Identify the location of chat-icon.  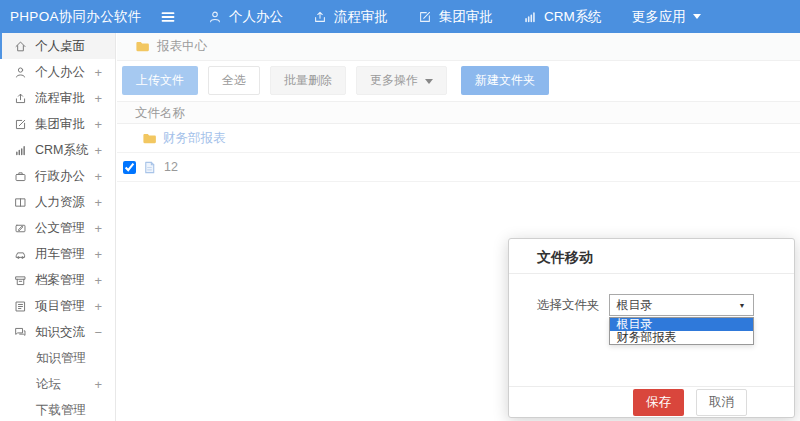
(20, 332).